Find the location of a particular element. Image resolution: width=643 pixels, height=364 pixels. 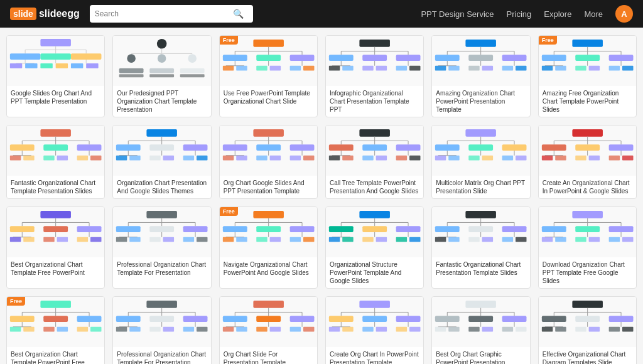

card-title: Infographic Organizational Chart Present… is located at coordinates (374, 102).